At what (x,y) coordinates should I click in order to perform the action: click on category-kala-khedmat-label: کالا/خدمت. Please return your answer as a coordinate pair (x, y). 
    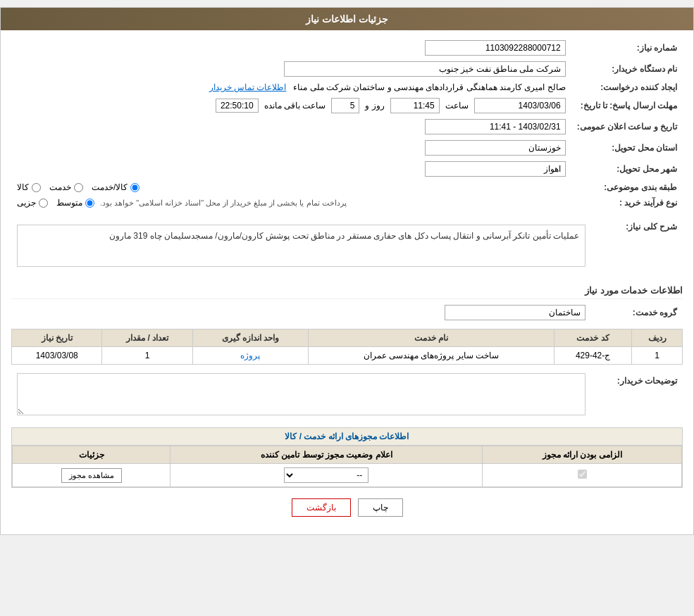
    Looking at the image, I should click on (116, 187).